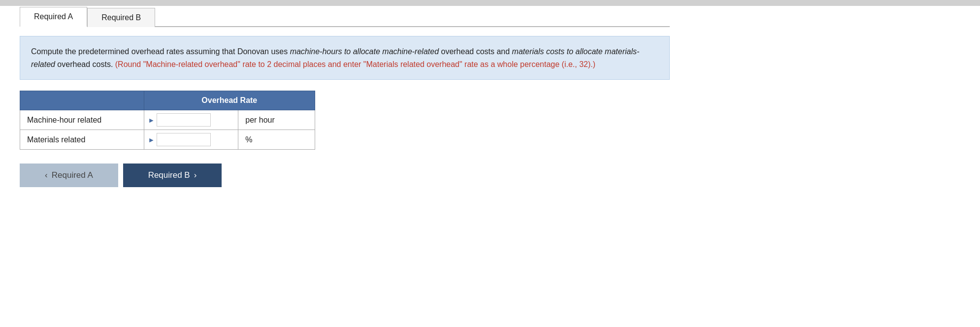 Image resolution: width=980 pixels, height=327 pixels. Describe the element at coordinates (345, 175) in the screenshot. I see `nav-buttons: ‹ Required A Required B ›` at that location.